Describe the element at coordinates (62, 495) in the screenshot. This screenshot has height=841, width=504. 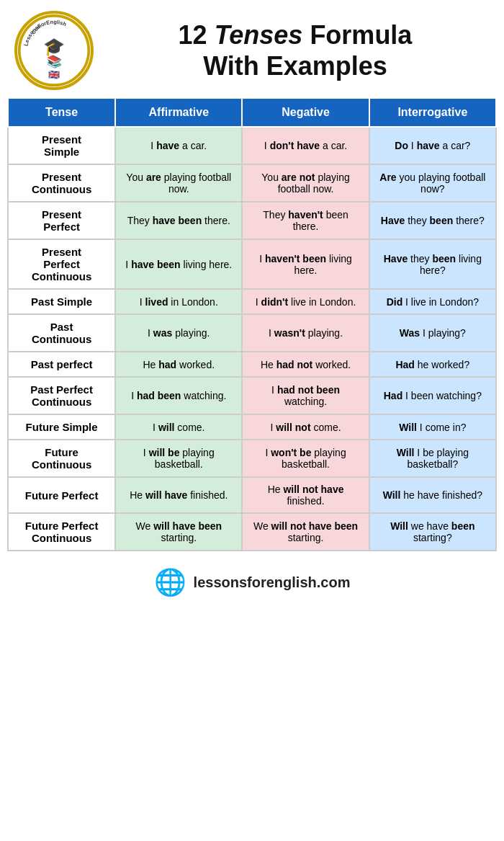
I see `tense-label: Future Perfect` at that location.